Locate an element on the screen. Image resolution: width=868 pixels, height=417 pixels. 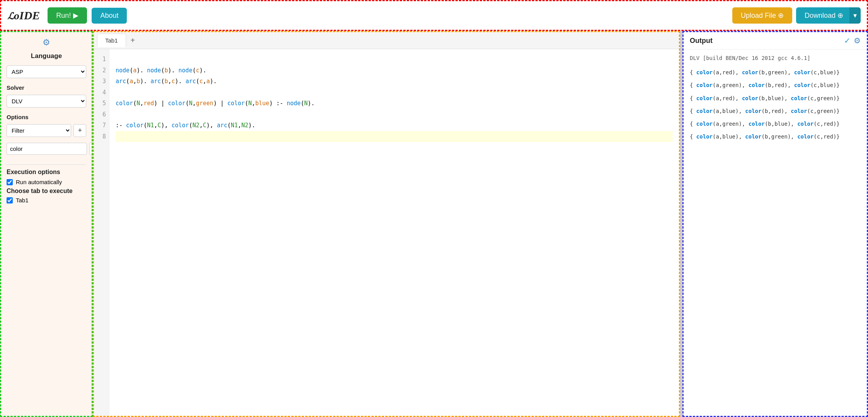
header: ℒoIDE Run! ▶ About Upload File ⊕ Downloa… is located at coordinates (434, 15).